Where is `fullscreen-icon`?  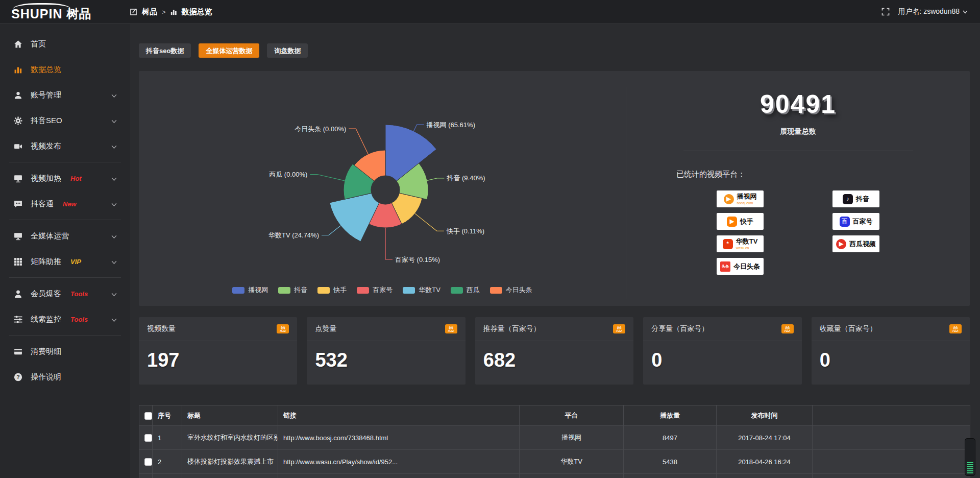
fullscreen-icon is located at coordinates (886, 12).